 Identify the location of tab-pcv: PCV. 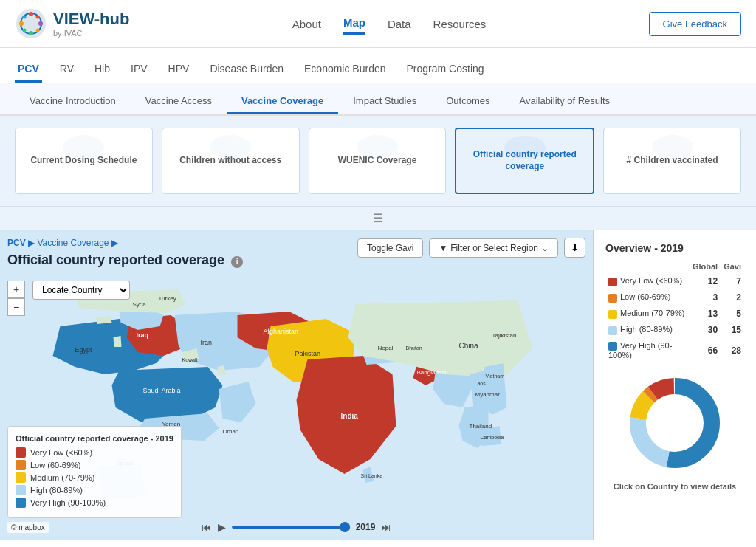
(28, 69).